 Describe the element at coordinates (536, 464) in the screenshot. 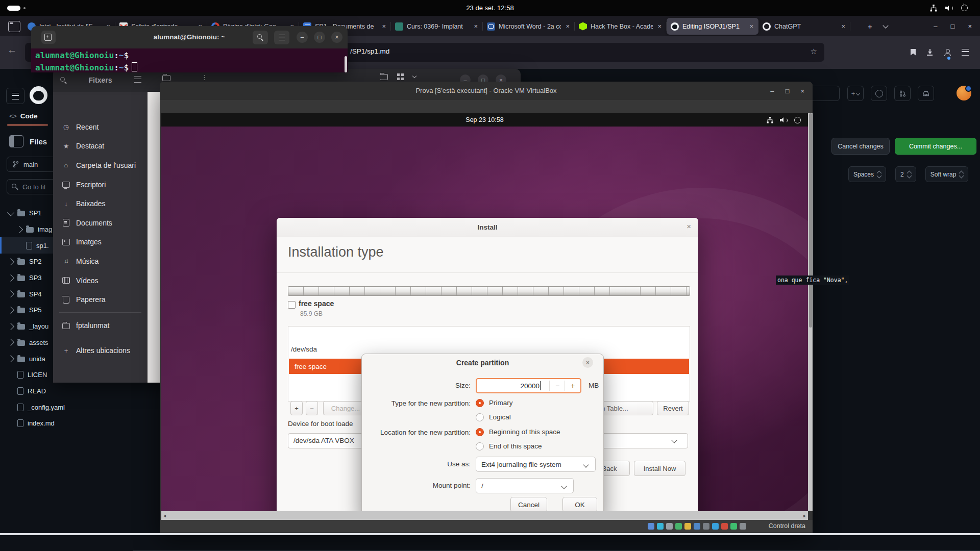

I see `use-as-dropdown: Ext4 journaling file system` at that location.